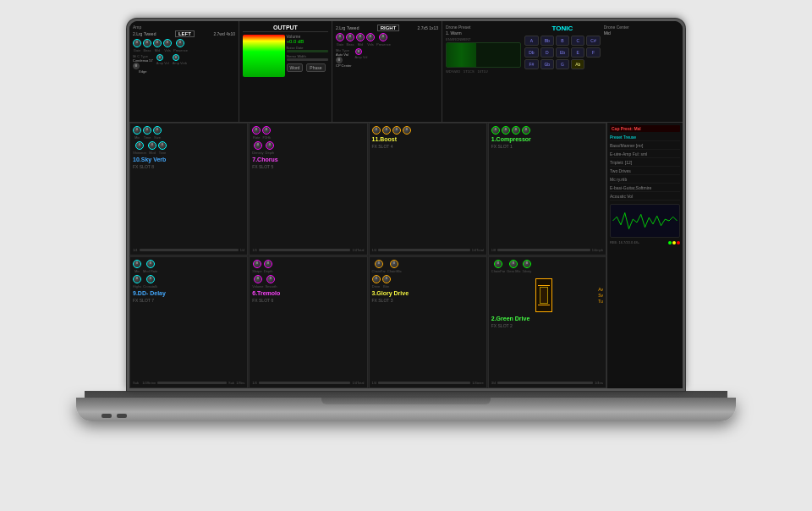 The height and width of the screenshot is (511, 812). Describe the element at coordinates (151, 264) in the screenshot. I see `knob-modrate-delay` at that location.